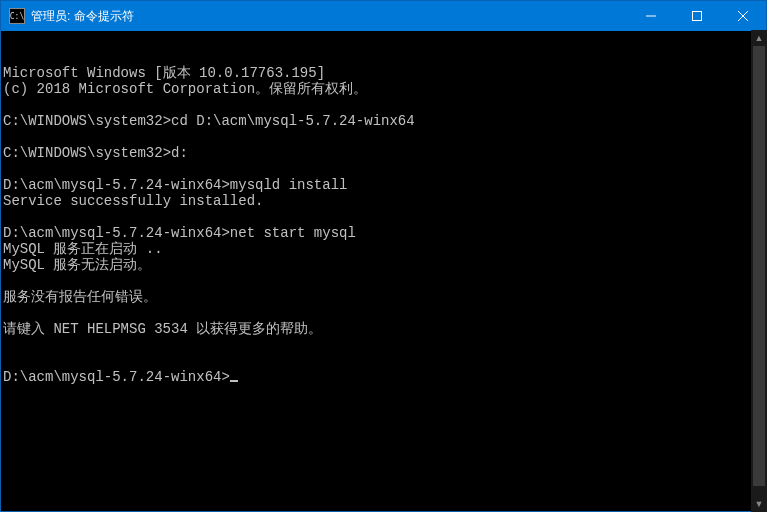 The image size is (767, 512). What do you see at coordinates (759, 271) in the screenshot?
I see `vertical-scrollbar: ▲ ▼` at bounding box center [759, 271].